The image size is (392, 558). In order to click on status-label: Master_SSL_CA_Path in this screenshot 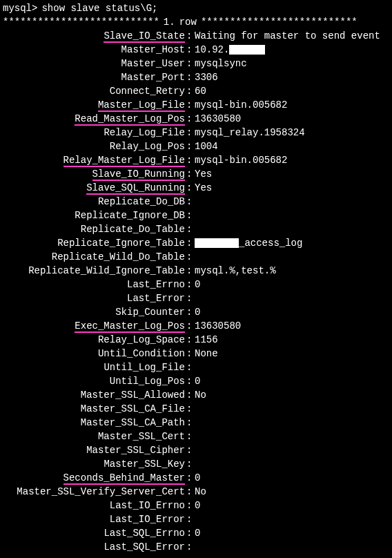, I will do `click(95, 423)`.